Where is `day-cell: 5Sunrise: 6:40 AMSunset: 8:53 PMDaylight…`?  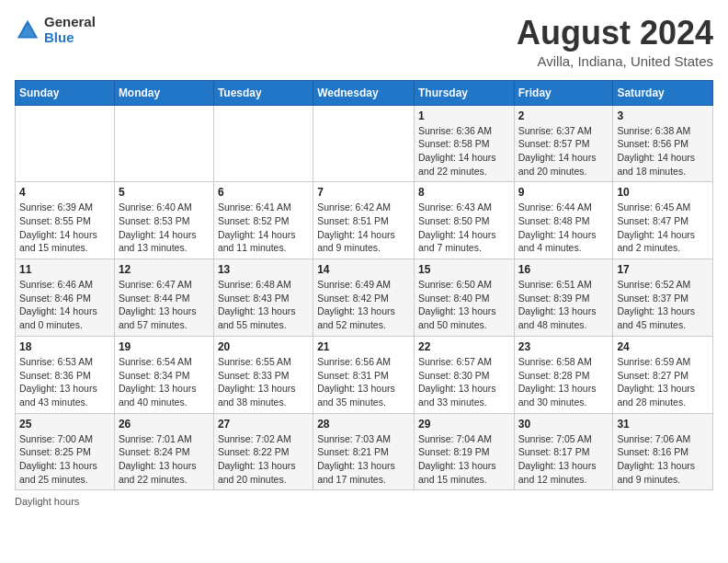
day-cell: 5Sunrise: 6:40 AMSunset: 8:53 PMDaylight… is located at coordinates (164, 221).